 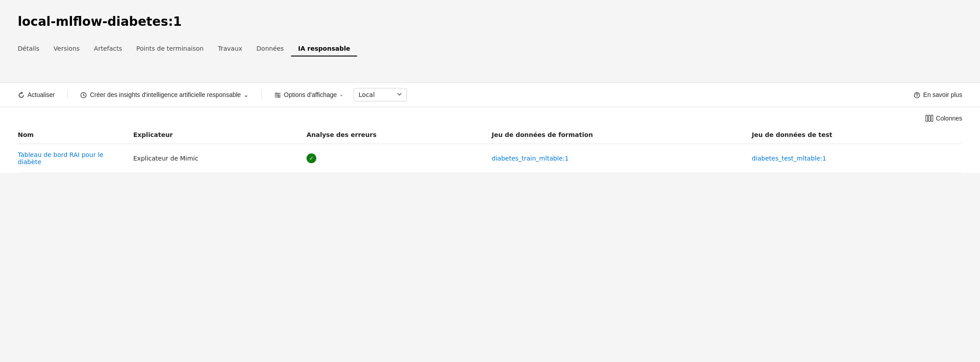 I want to click on tab-jobs: Travaux, so click(x=230, y=48).